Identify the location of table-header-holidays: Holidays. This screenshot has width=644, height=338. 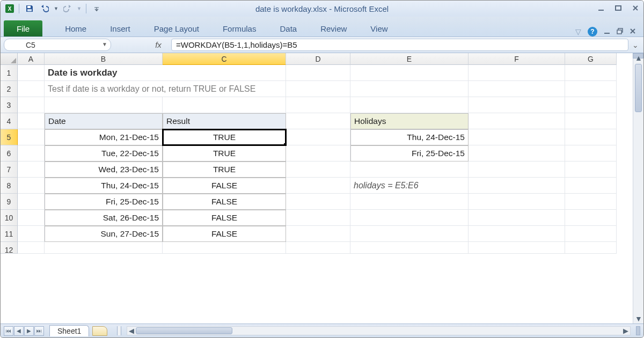
(409, 121).